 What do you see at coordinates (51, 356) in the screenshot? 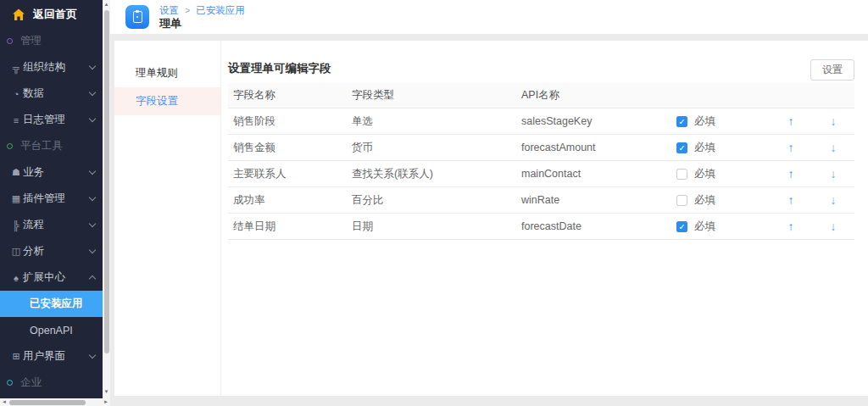
I see `sidebar-item-用户界面: ⊞用户界面` at bounding box center [51, 356].